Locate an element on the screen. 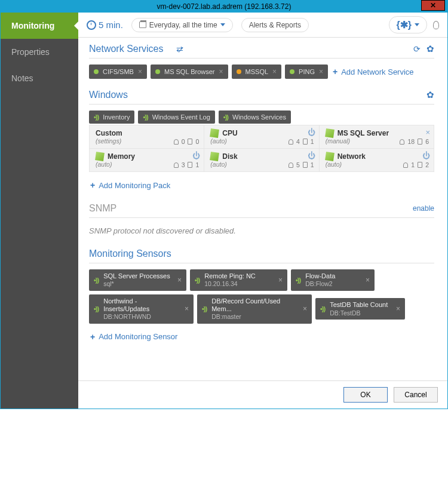  sensor-chip: Remote Ping: NC10.20.16.34× is located at coordinates (239, 280).